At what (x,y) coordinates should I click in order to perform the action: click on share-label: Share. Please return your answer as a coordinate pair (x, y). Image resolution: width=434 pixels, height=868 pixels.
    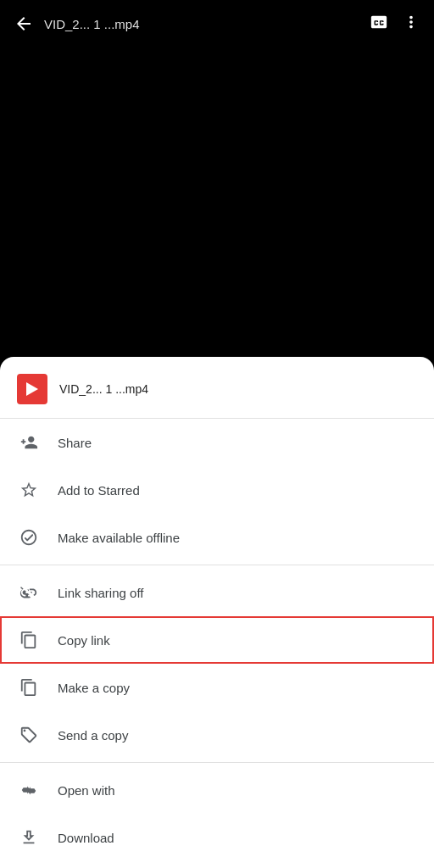
    Looking at the image, I should click on (75, 442).